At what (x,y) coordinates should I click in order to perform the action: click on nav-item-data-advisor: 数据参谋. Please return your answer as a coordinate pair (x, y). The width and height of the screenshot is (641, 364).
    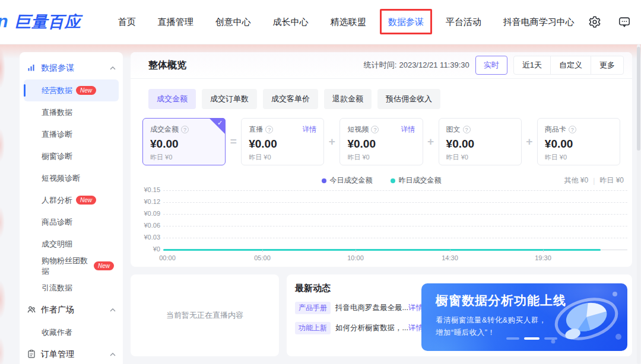
    Looking at the image, I should click on (406, 23).